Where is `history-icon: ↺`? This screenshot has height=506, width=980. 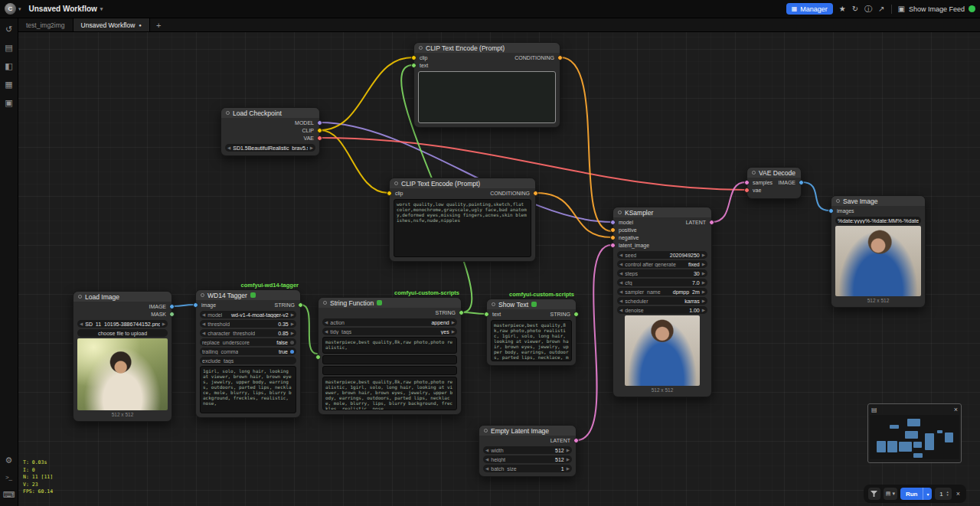
history-icon: ↺ is located at coordinates (9, 29).